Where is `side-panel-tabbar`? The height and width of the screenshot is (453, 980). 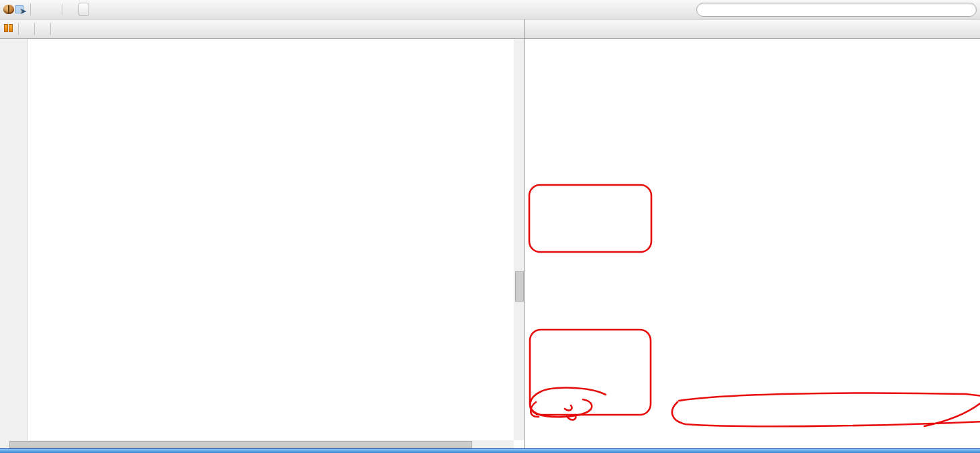 side-panel-tabbar is located at coordinates (753, 29).